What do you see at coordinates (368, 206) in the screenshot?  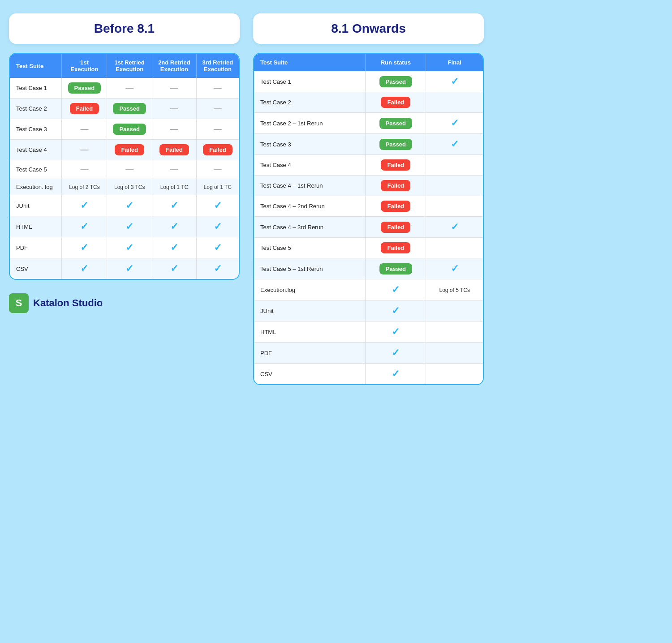 I see `table-row: Test Case 4 – 2nd Rerun Failed` at bounding box center [368, 206].